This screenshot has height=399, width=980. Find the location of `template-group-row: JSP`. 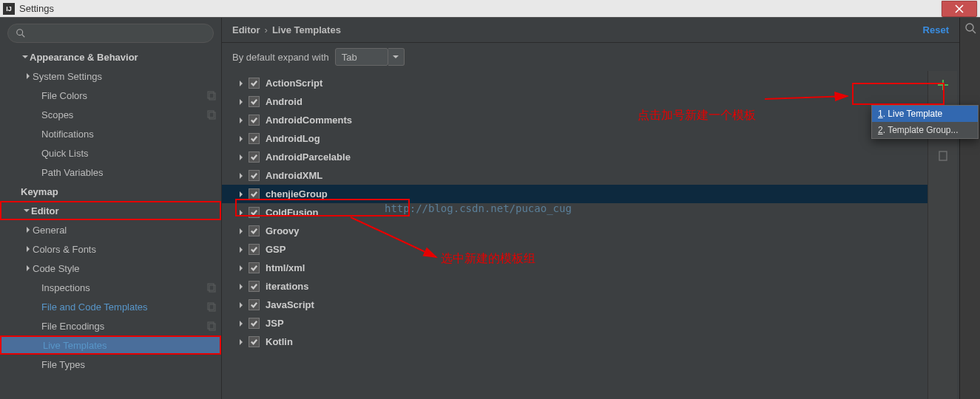

template-group-row: JSP is located at coordinates (575, 324).